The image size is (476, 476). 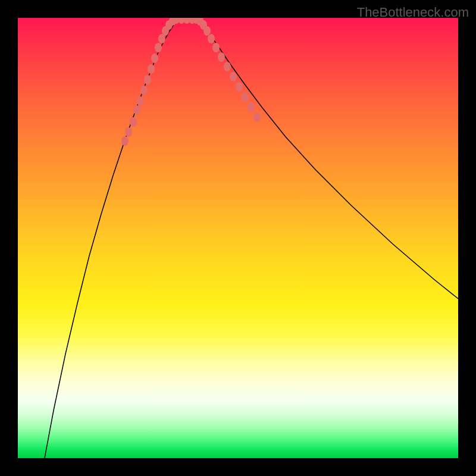 I want to click on watermark-text: TheBottleneck.com, so click(x=413, y=12).